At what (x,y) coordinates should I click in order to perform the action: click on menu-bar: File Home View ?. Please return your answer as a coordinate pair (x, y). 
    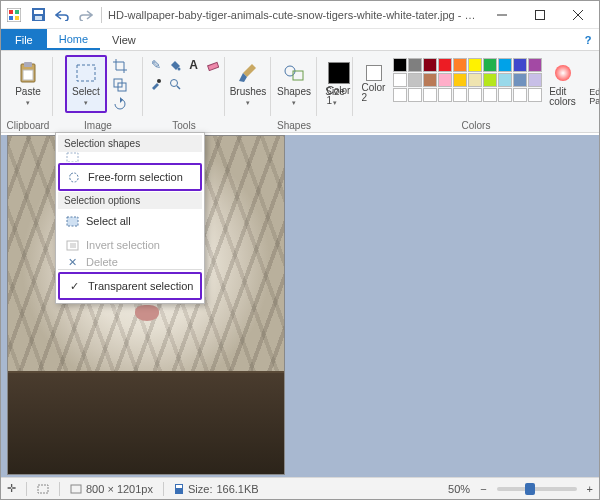
    Looking at the image, I should click on (300, 40).